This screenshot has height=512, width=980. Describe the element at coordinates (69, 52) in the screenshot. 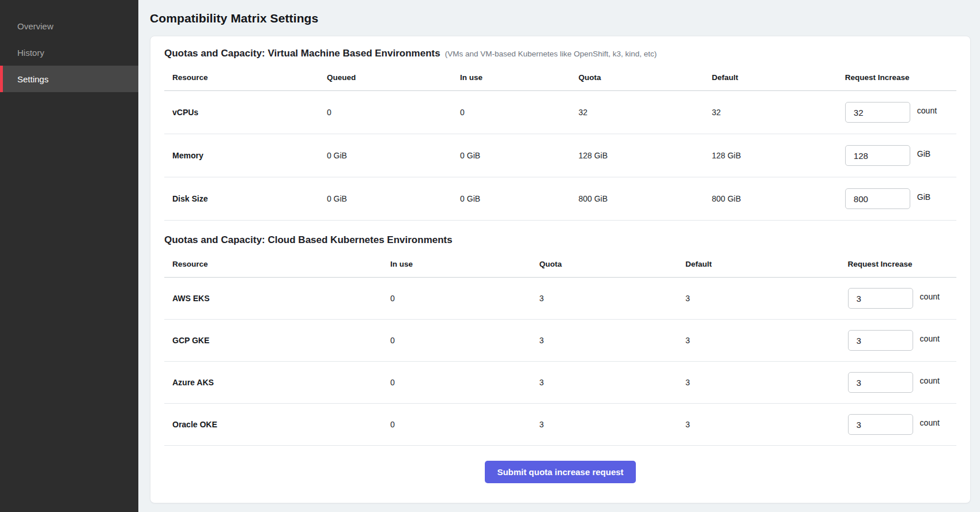

I see `sidebar-item-history: History` at that location.